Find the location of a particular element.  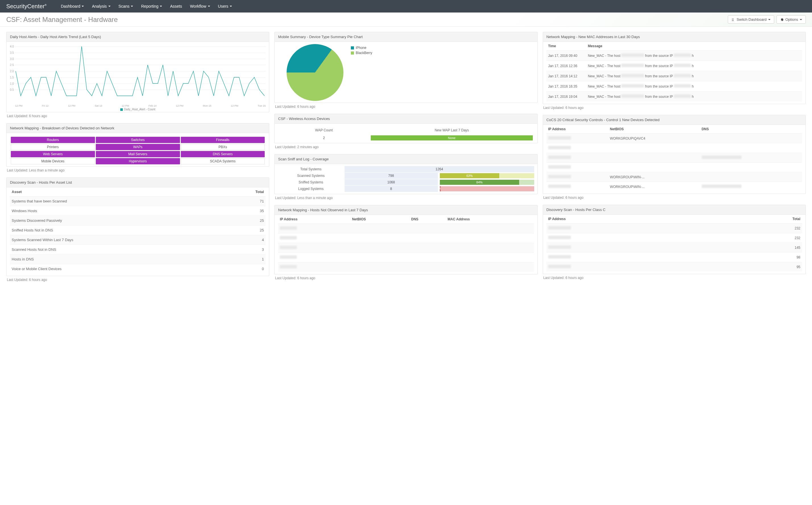

line-chart: 0.51.01.52.02.53.03.54.012 PMFri 1212 PM… is located at coordinates (138, 76).